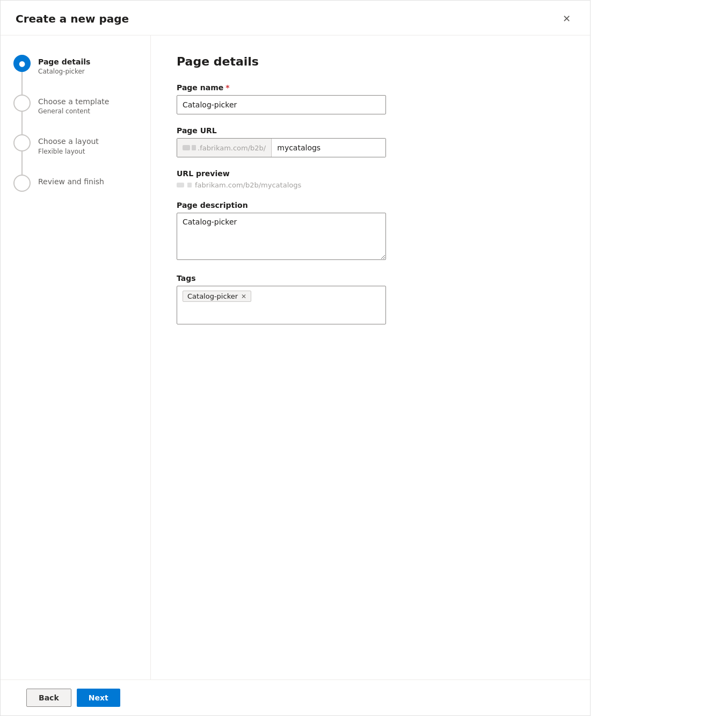 The width and height of the screenshot is (728, 716). What do you see at coordinates (244, 296) in the screenshot?
I see `tag-remove-button: ✕` at bounding box center [244, 296].